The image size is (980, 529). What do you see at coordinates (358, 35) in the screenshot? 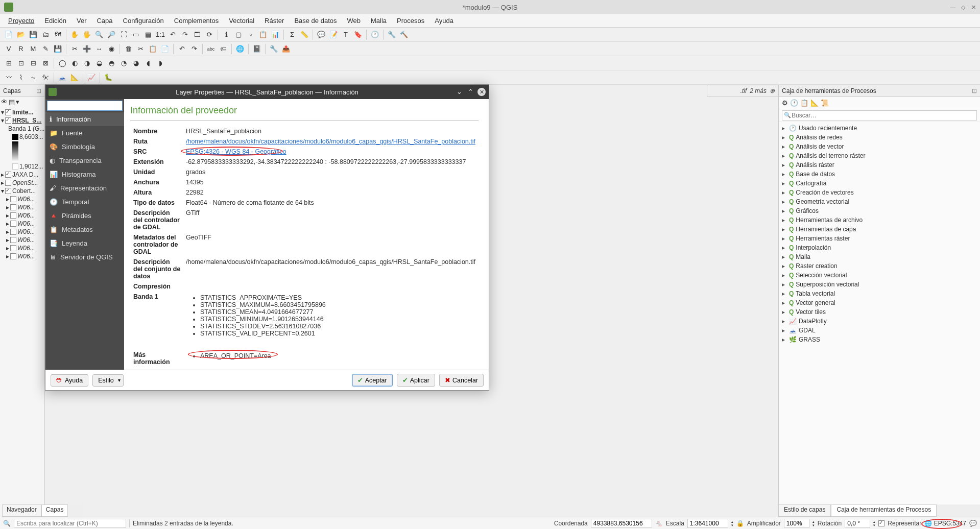
I see `bookmark-icon: 🔖` at bounding box center [358, 35].